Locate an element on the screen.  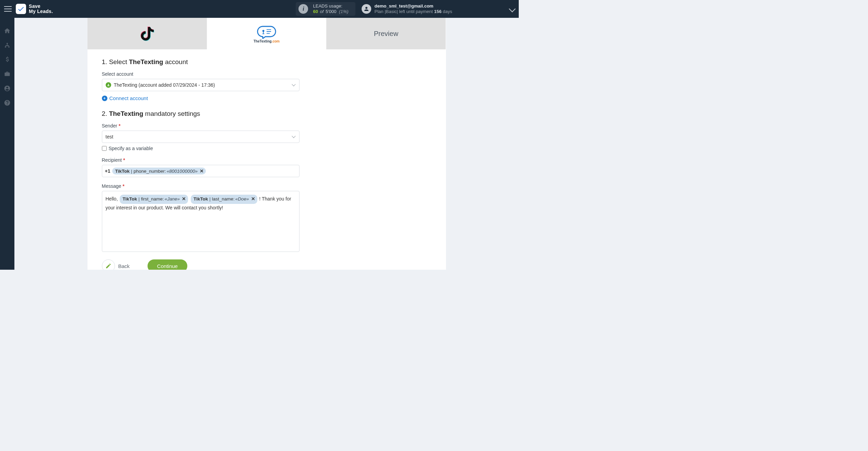
recipient-prefix: +1 is located at coordinates (108, 171).